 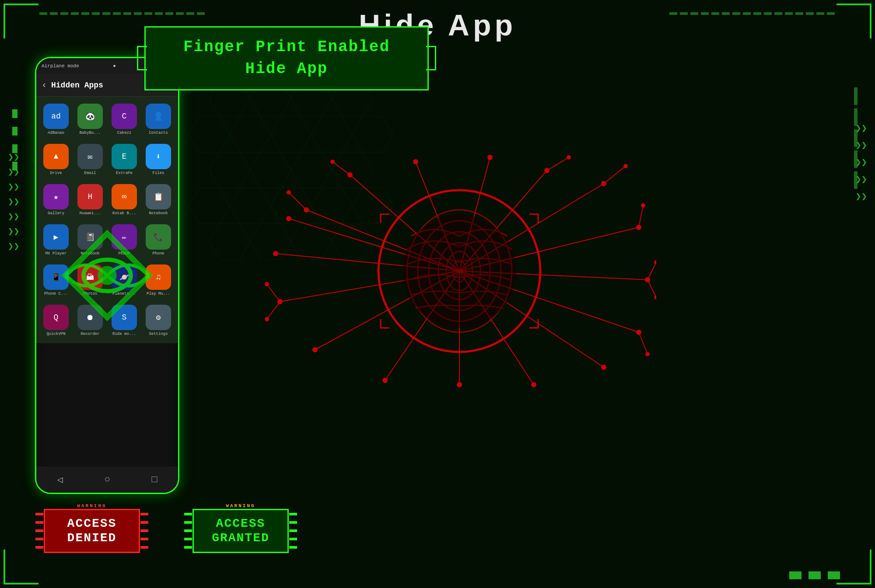 What do you see at coordinates (56, 240) in the screenshot?
I see `list-item: ▶MX Player` at bounding box center [56, 240].